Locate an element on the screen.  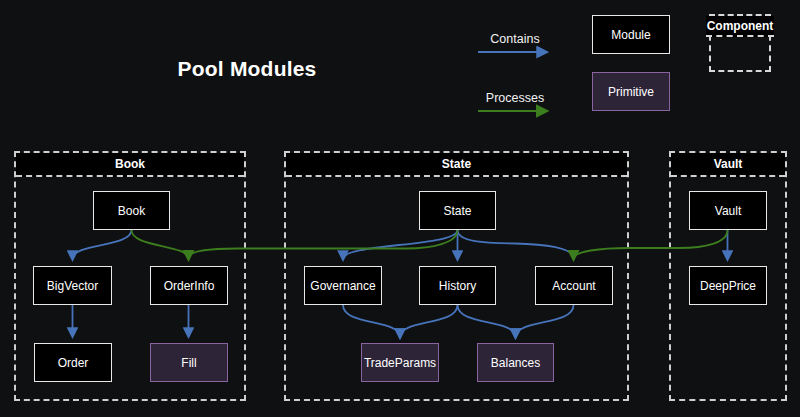
node-state-label: State is located at coordinates (457, 211).